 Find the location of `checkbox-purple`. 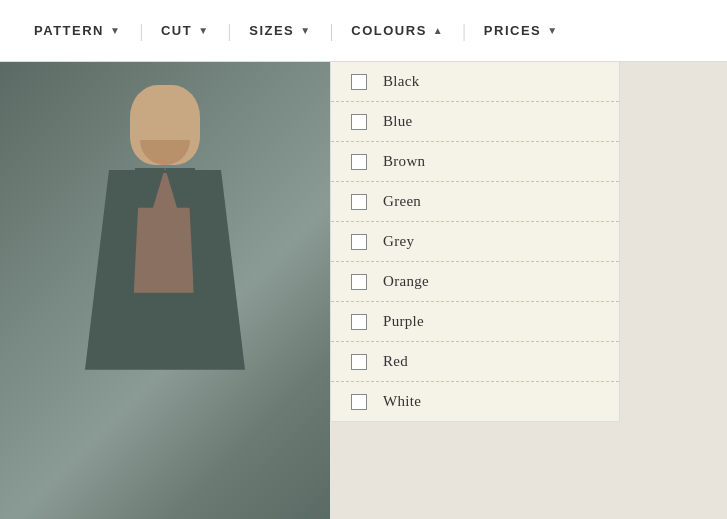

checkbox-purple is located at coordinates (359, 322).